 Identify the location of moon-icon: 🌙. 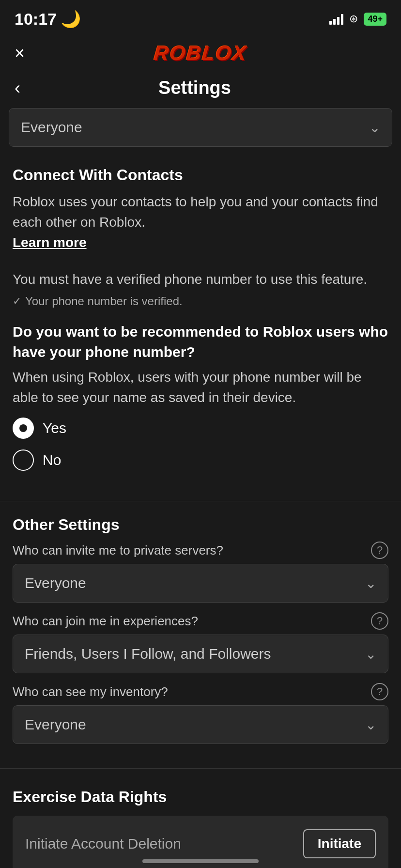
(71, 19).